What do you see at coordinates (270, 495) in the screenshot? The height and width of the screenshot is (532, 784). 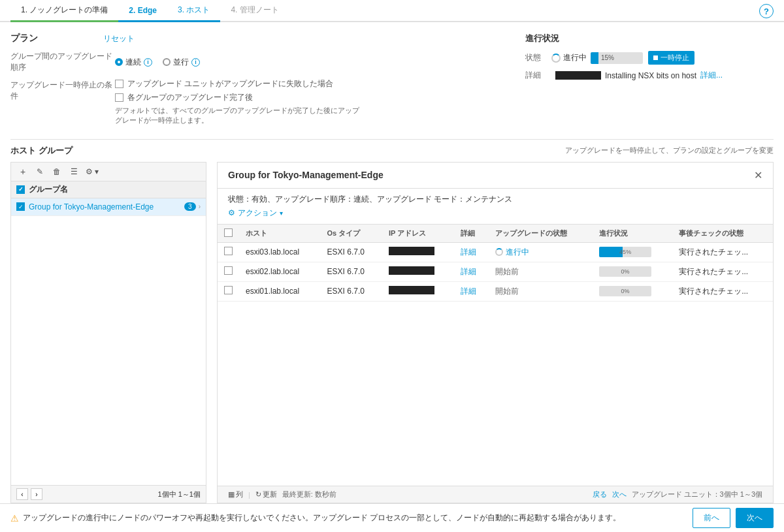 I see `refresh-label: 更新` at bounding box center [270, 495].